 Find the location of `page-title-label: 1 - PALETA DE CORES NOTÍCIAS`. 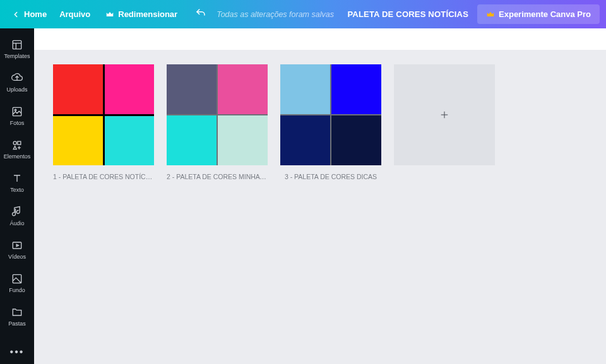

page-title-label: 1 - PALETA DE CORES NOTÍCIAS is located at coordinates (104, 177).